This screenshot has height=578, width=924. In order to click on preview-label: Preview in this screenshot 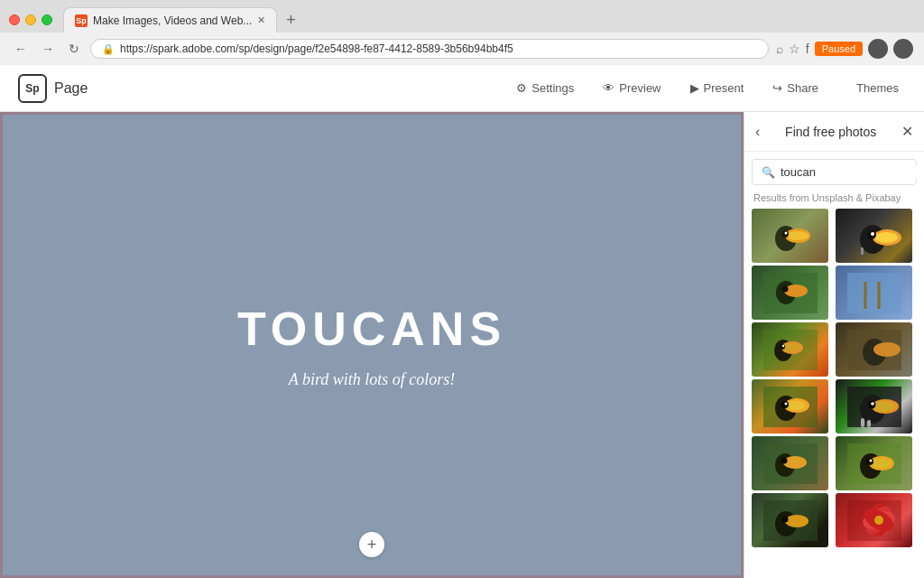, I will do `click(640, 89)`.